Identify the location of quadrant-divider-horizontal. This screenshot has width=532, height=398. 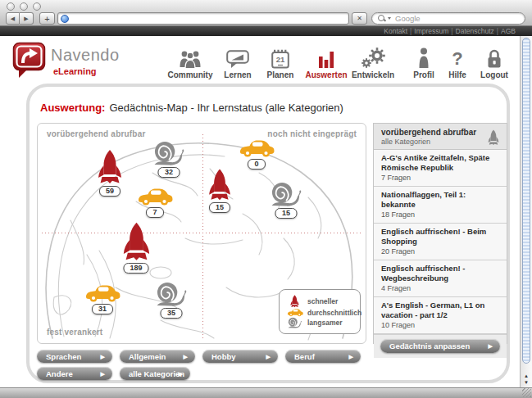
(202, 233).